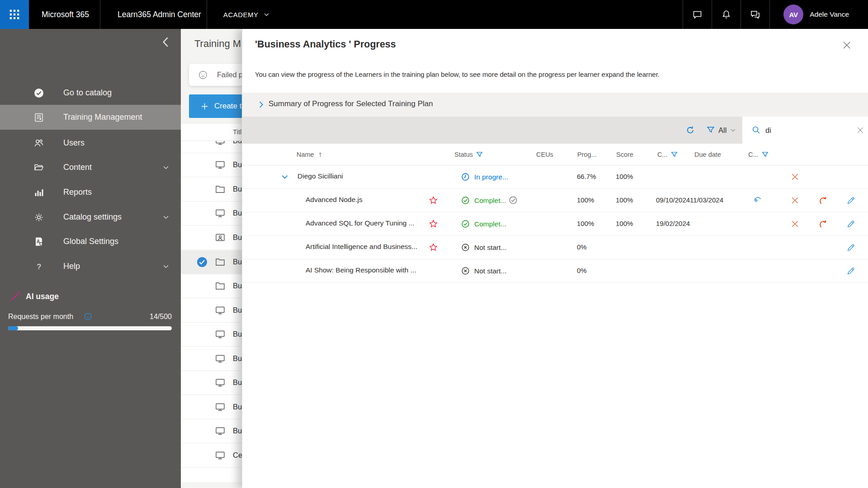  I want to click on waffle-icon, so click(14, 14).